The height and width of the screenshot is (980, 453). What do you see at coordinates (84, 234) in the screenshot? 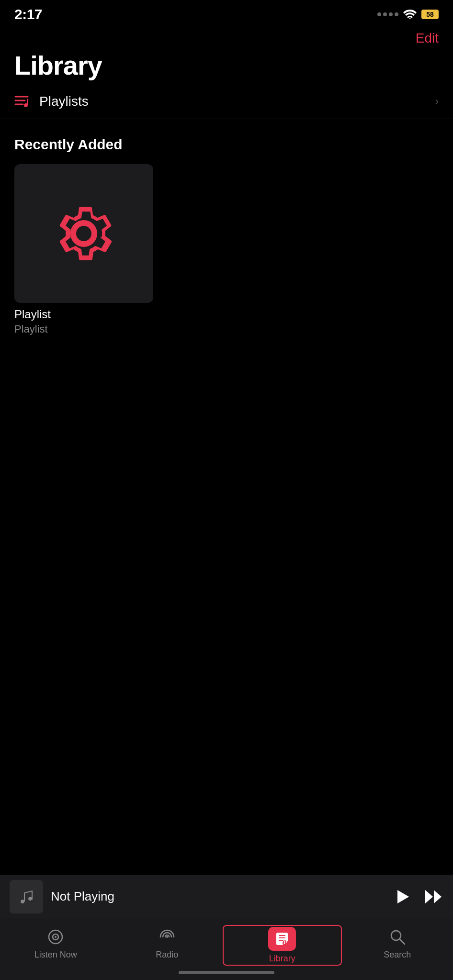
I see `gear-icon` at bounding box center [84, 234].